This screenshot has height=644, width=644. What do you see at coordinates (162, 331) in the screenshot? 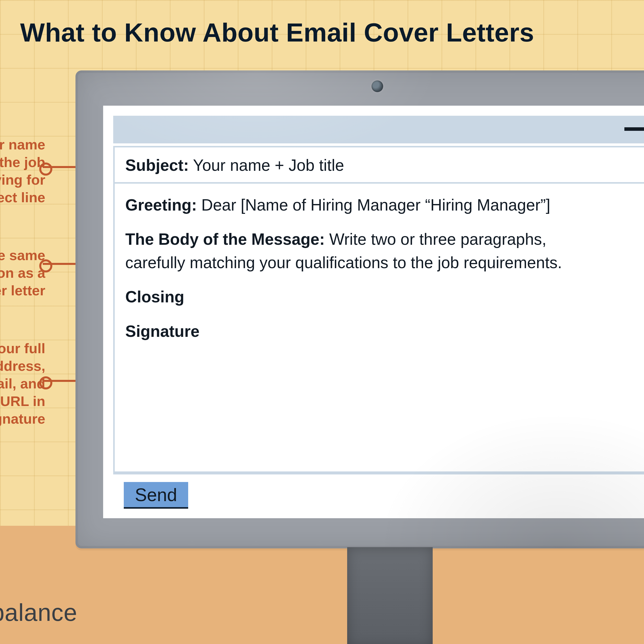
I see `signature-label: Signature` at bounding box center [162, 331].